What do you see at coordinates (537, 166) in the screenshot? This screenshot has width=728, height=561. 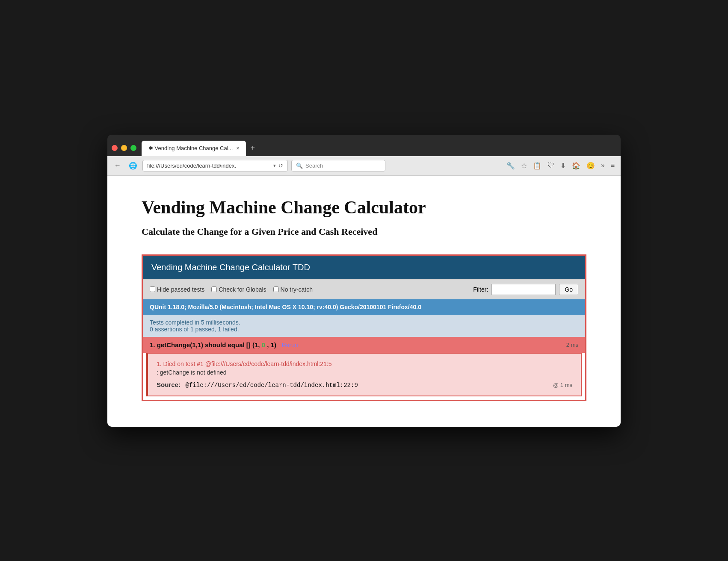 I see `clipboard-icon: 📋` at bounding box center [537, 166].